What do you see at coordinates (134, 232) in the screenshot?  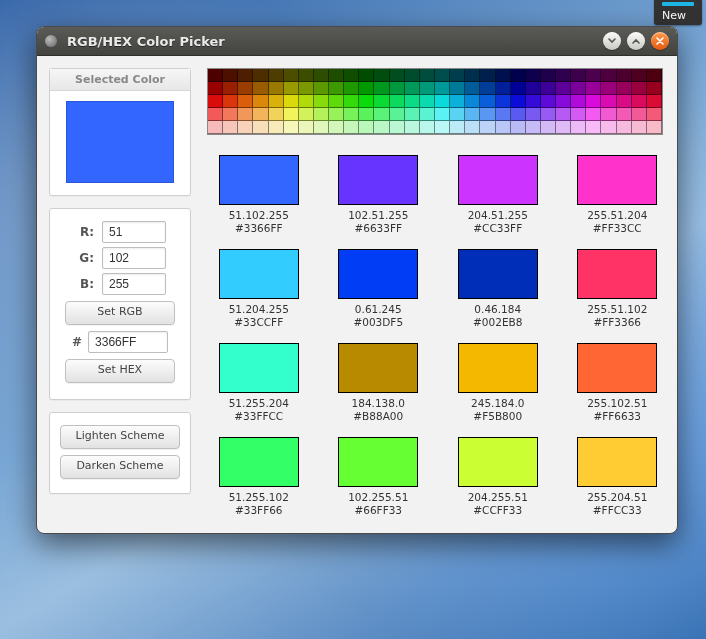 I see `r-input` at bounding box center [134, 232].